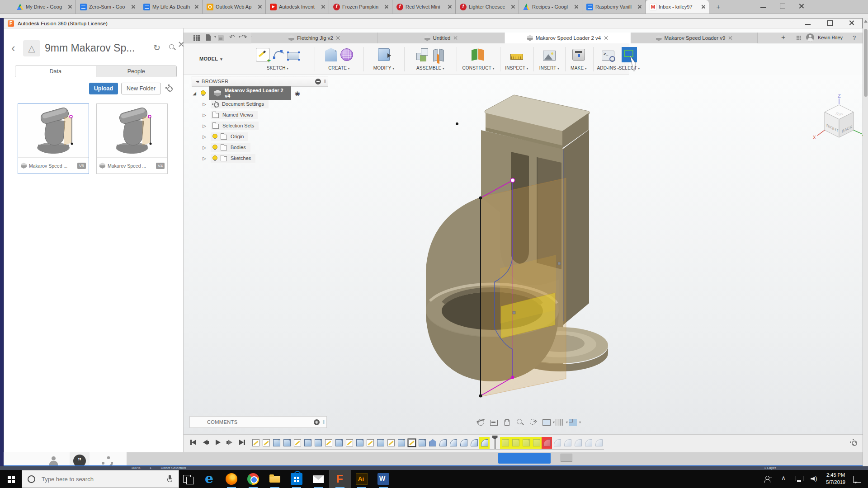 Image resolution: width=868 pixels, height=488 pixels. I want to click on menu-inspect: INSPECT, so click(517, 68).